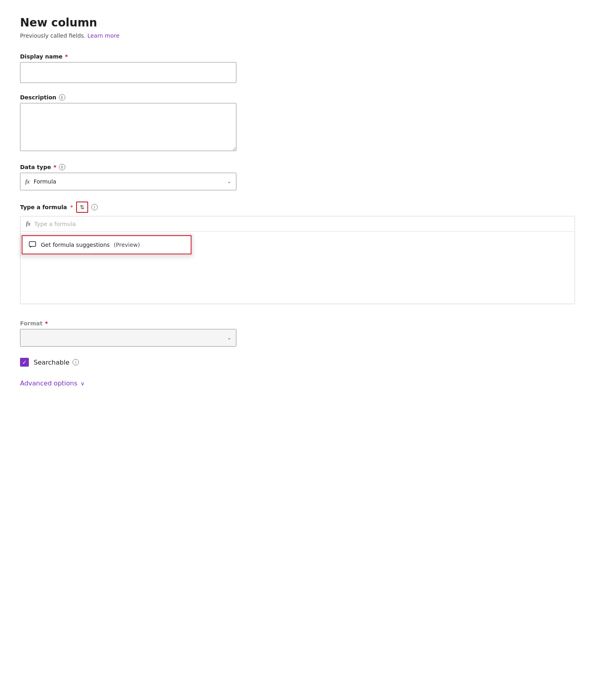 The width and height of the screenshot is (595, 700). What do you see at coordinates (33, 245) in the screenshot?
I see `chat-bubble-icon` at bounding box center [33, 245].